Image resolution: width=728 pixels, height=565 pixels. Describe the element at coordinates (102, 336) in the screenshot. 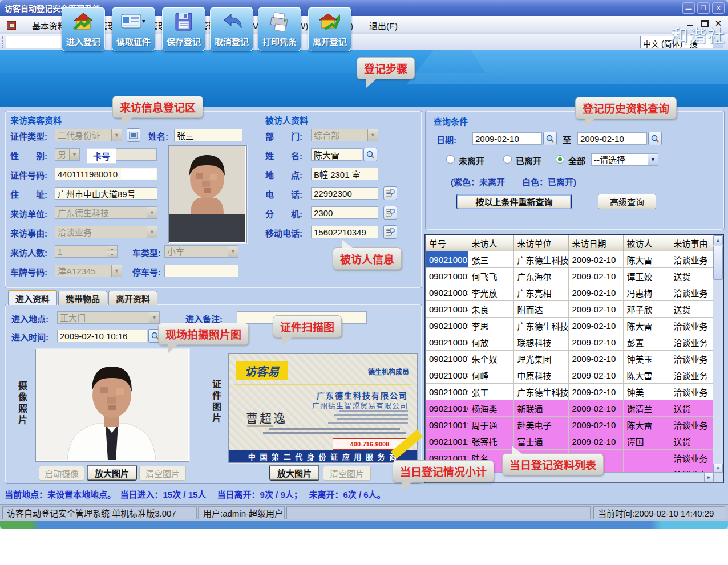

I see `entry-time-field` at that location.